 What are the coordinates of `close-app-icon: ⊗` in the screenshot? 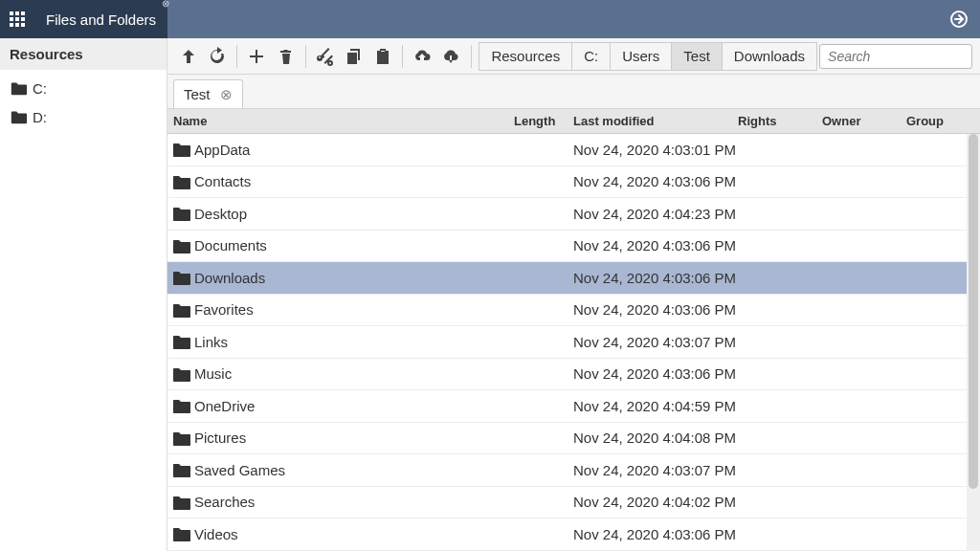 It's located at (166, 4).